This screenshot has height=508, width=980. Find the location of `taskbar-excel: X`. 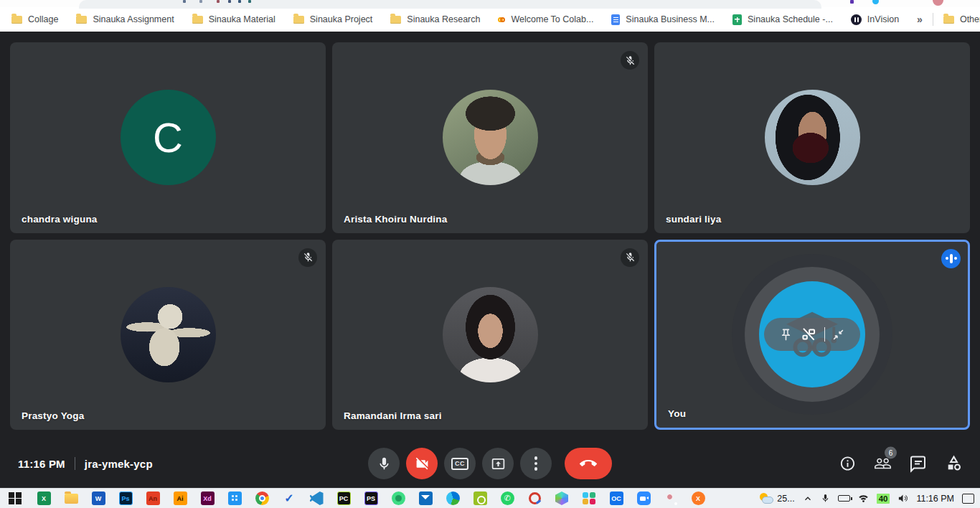

taskbar-excel: X is located at coordinates (44, 498).